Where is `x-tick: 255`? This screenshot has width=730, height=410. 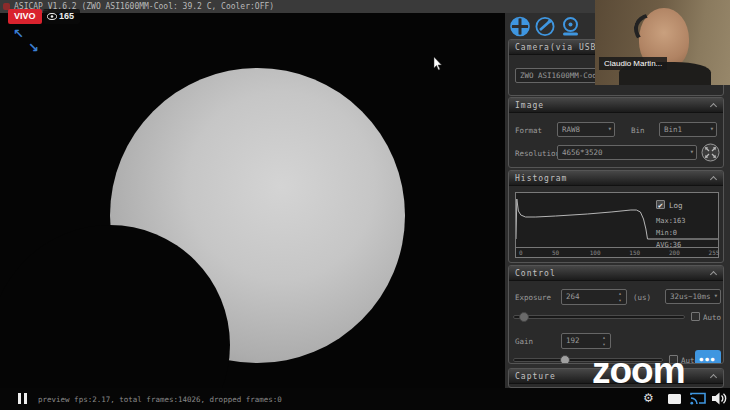
x-tick: 255 is located at coordinates (714, 252).